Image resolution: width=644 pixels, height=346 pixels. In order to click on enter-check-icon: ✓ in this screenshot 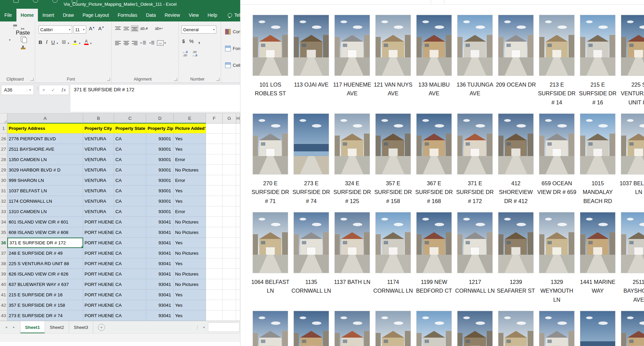, I will do `click(53, 90)`.